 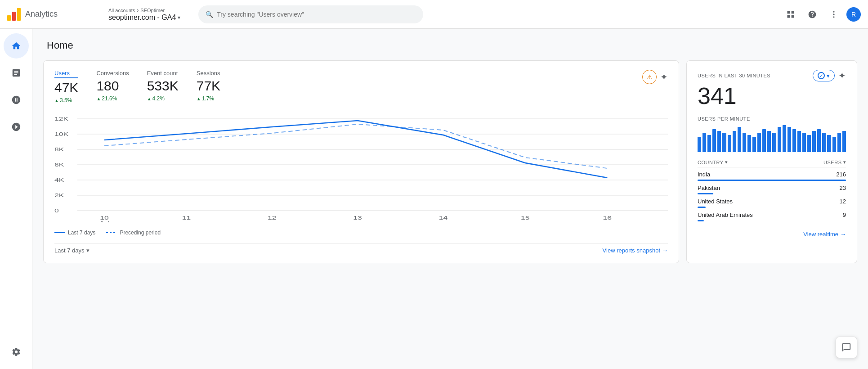 What do you see at coordinates (824, 76) in the screenshot?
I see `realtime-check-button: ✓ ▾` at bounding box center [824, 76].